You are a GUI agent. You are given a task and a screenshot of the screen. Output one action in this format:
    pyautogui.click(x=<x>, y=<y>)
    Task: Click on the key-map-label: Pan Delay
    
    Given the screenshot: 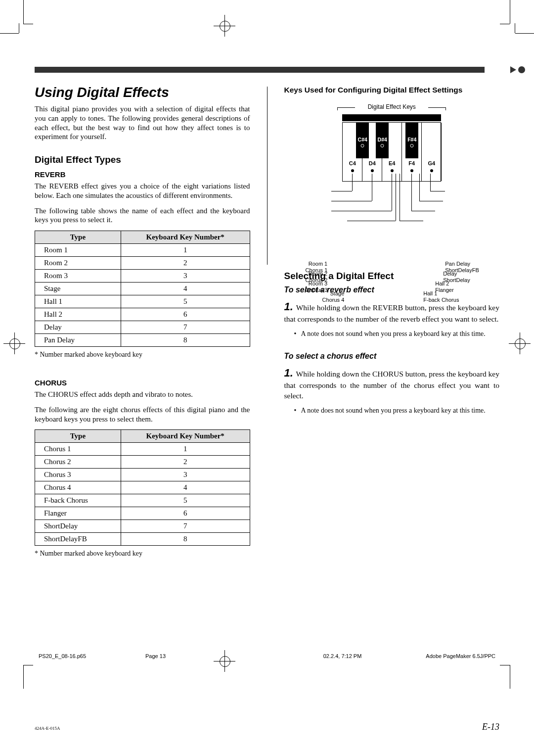 What is the action you would take?
    pyautogui.click(x=458, y=264)
    